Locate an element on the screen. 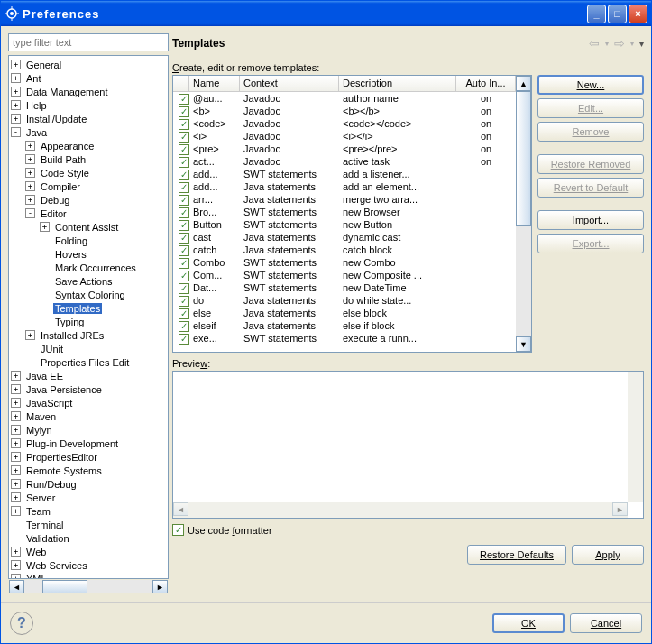 The image size is (652, 644). tree-item: +Plug-in Development is located at coordinates (88, 444).